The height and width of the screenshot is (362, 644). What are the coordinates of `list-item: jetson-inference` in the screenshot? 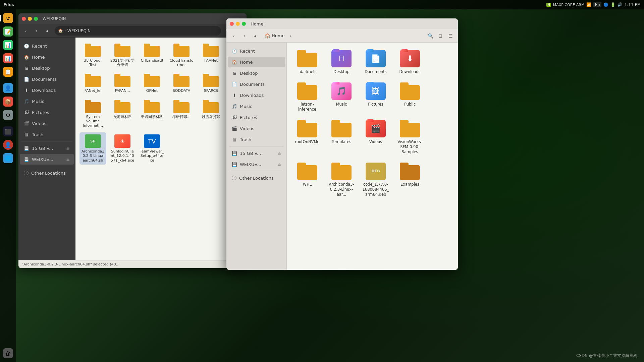 It's located at (307, 97).